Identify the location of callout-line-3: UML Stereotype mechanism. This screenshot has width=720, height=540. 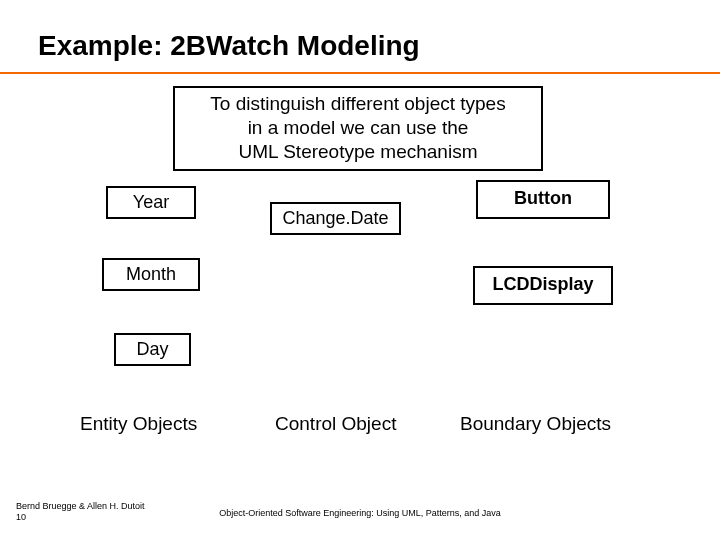
(358, 152).